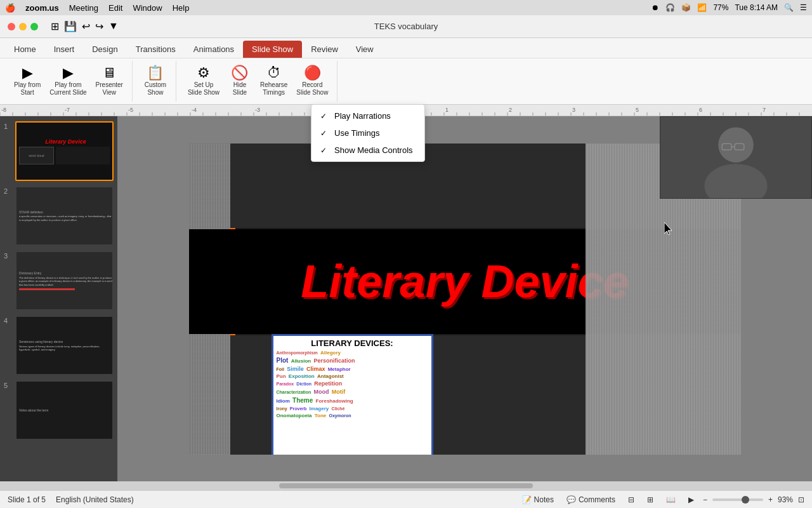  What do you see at coordinates (312, 89) in the screenshot?
I see `record-slide-label: RecordSlide Show` at bounding box center [312, 89].